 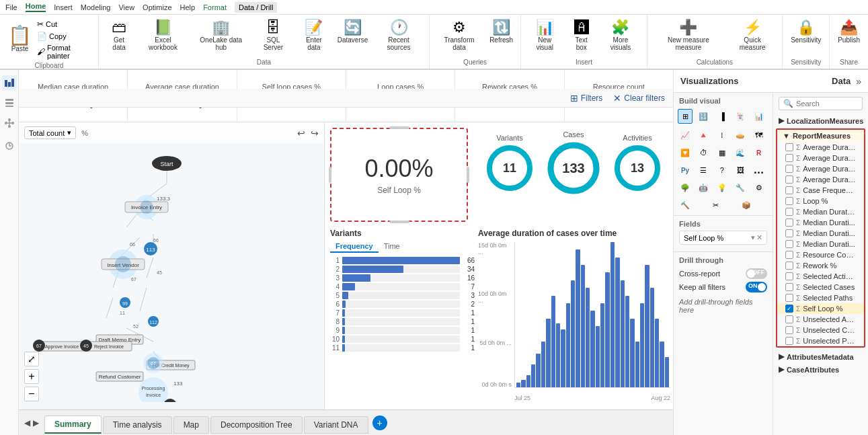 I want to click on viz-icon-table: ⊞, so click(x=685, y=116).